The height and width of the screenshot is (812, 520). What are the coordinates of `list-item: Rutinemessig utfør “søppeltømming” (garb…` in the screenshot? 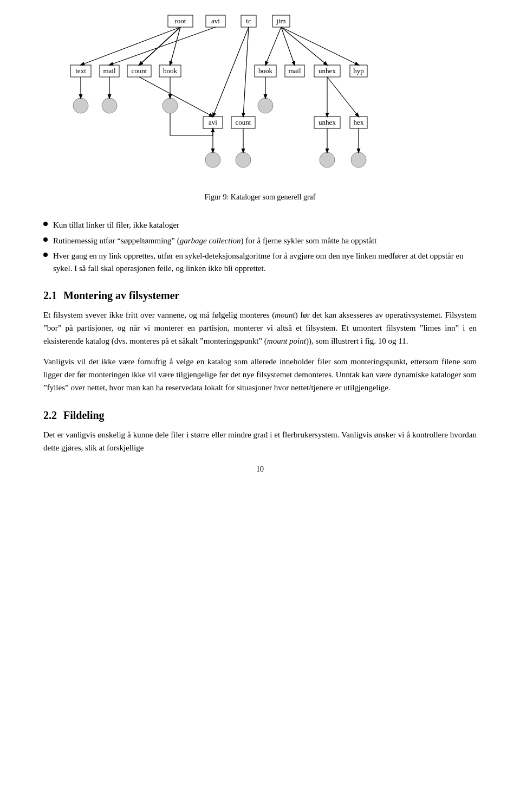 It's located at (260, 241).